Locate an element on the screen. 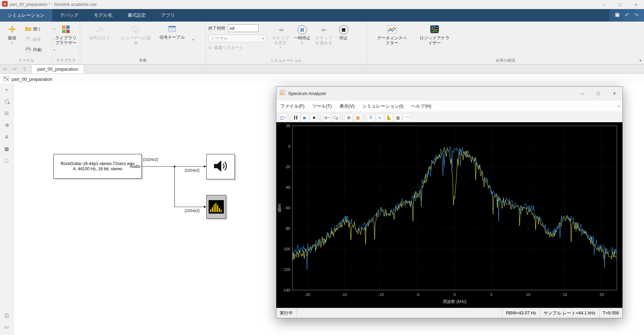 Image resolution: width=644 pixels, height=335 pixels. step-back-button: ◀◀ ステップを戻す ▾ is located at coordinates (281, 40).